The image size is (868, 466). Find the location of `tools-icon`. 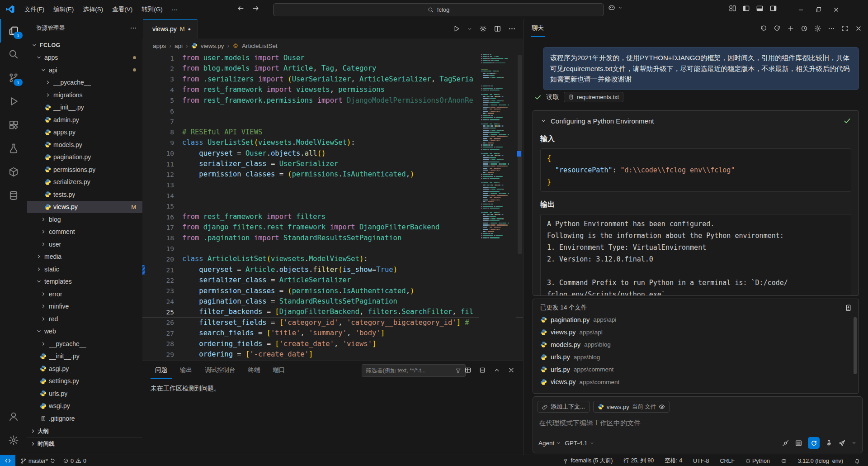

tools-icon is located at coordinates (786, 443).